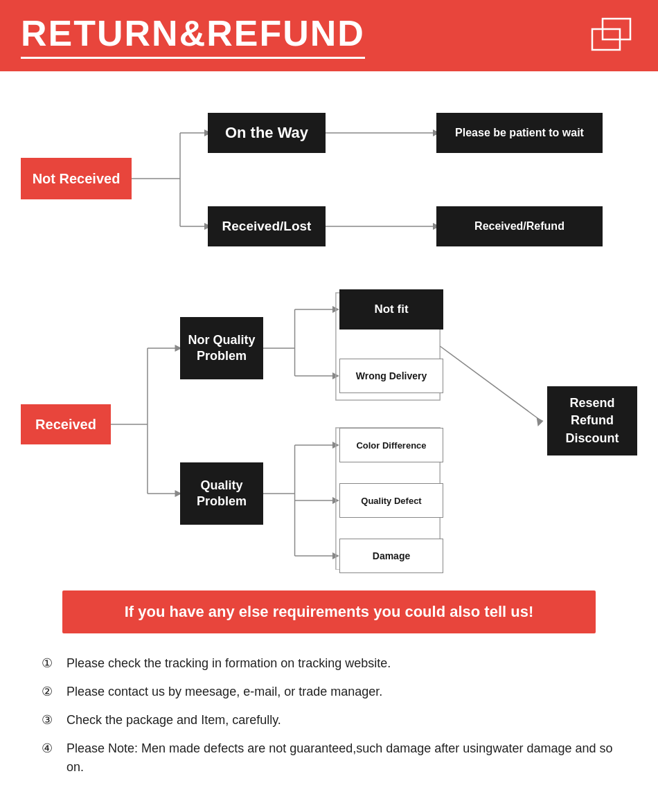 The width and height of the screenshot is (658, 812). I want to click on quality-defect-label: Quality Defect, so click(391, 501).